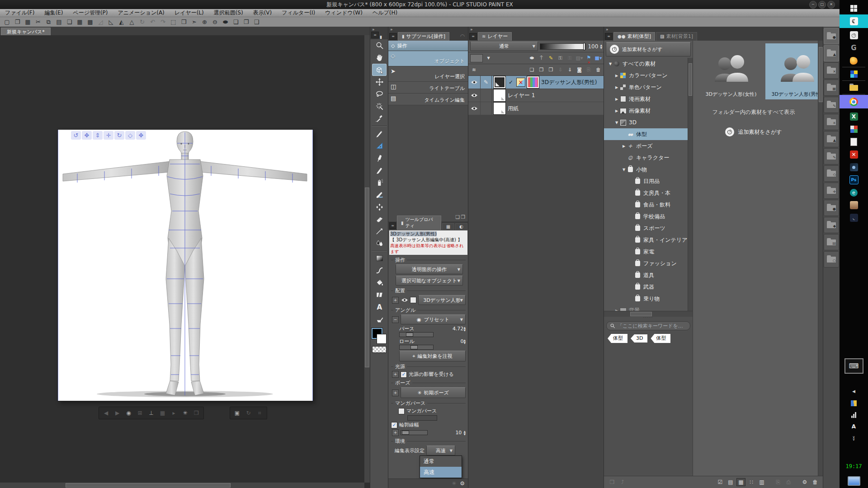 This screenshot has width=868, height=488. Describe the element at coordinates (413, 300) in the screenshot. I see `object-checkbox: ✓` at that location.